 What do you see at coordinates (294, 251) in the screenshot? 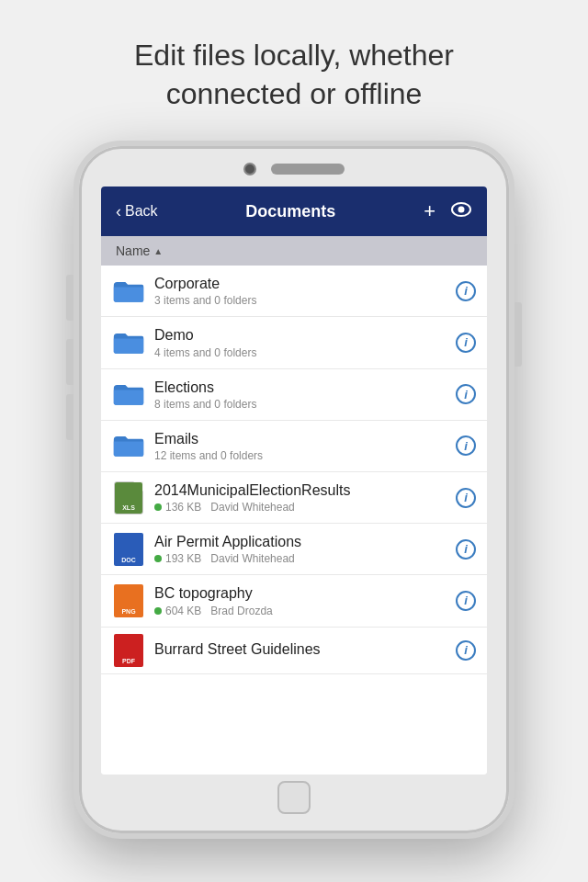
I see `sort-header: Name ▲` at bounding box center [294, 251].